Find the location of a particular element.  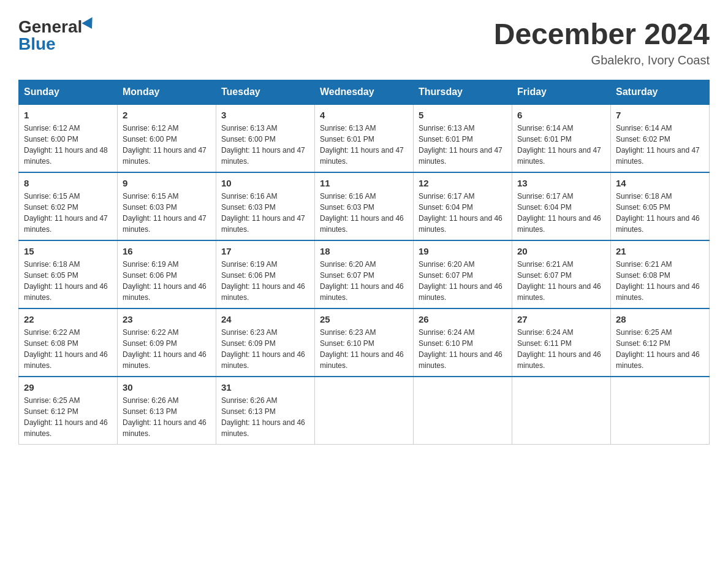

day-number: 10 is located at coordinates (265, 183).